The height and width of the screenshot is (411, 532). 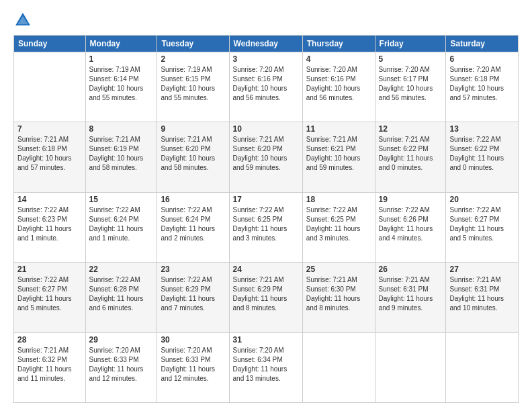 I want to click on logo-icon, so click(x=23, y=20).